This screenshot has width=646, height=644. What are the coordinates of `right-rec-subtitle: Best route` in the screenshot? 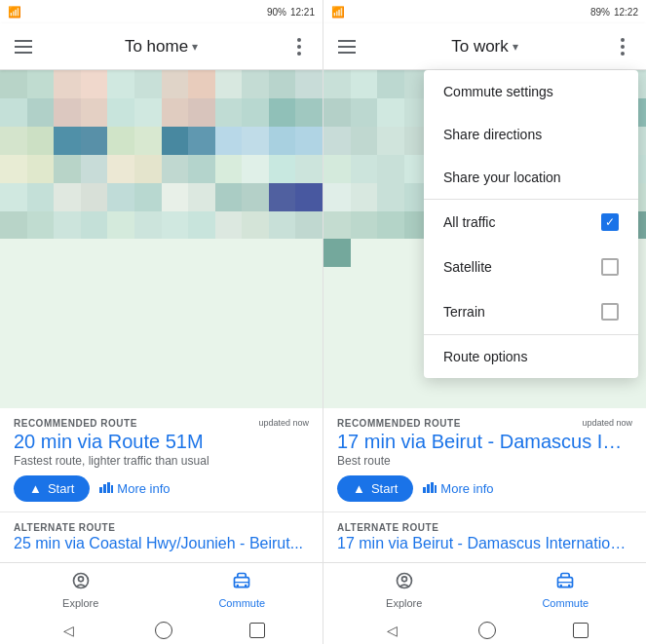 It's located at (485, 461).